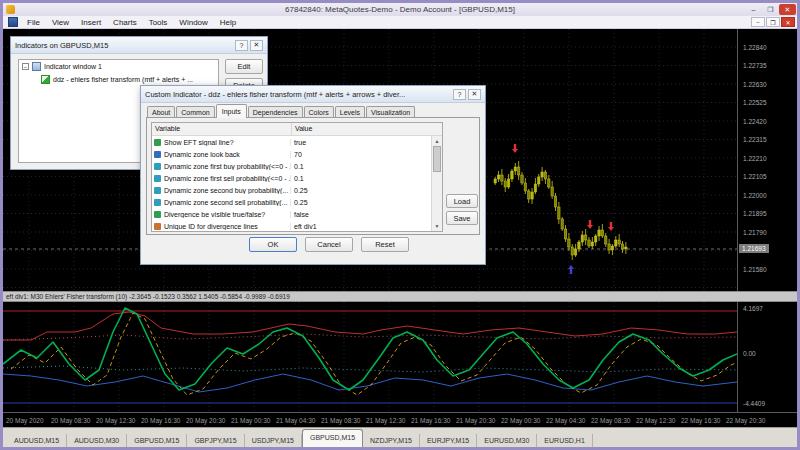 The image size is (800, 450). Describe the element at coordinates (772, 22) in the screenshot. I see `chart-window-controls: – ❐ ✕` at that location.